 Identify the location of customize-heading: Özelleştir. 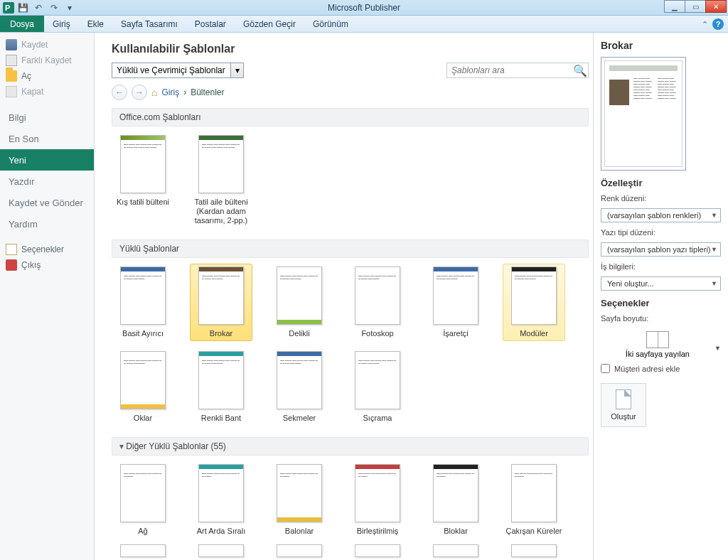
(661, 183).